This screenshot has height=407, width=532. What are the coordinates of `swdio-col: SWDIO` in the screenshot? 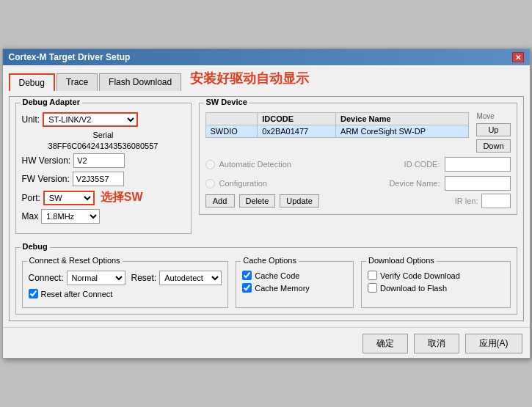 It's located at (232, 132).